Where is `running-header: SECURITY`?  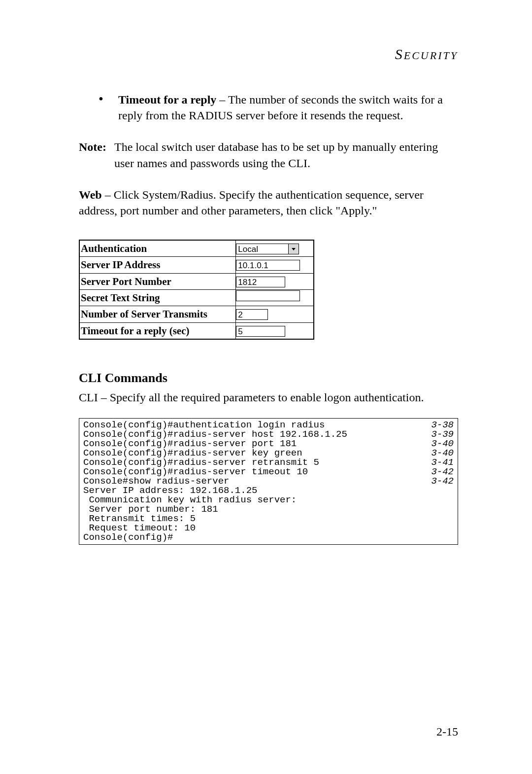 running-header: SECURITY is located at coordinates (268, 54).